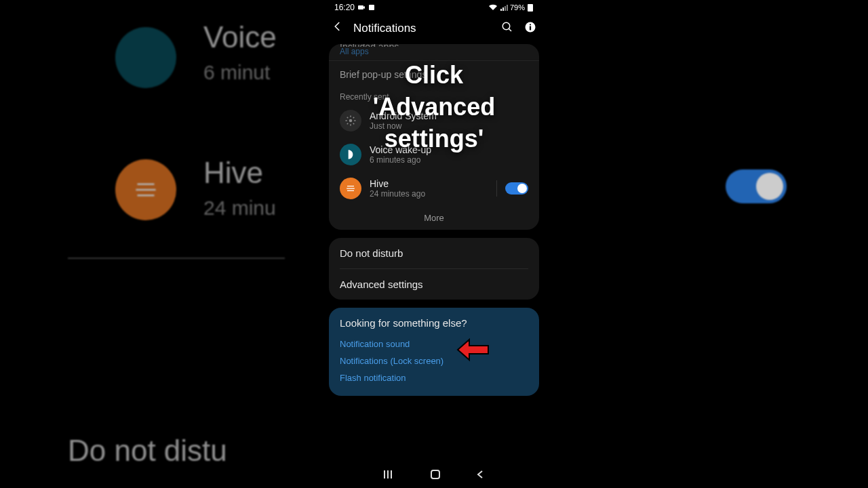  Describe the element at coordinates (504, 7) in the screenshot. I see `signal-icon` at that location.